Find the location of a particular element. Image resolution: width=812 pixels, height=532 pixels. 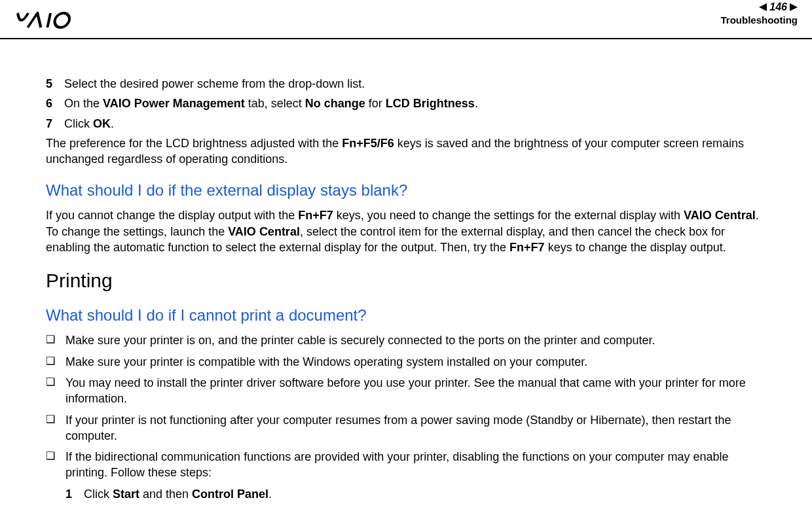

bullet-text: If your printer is not functioning after… is located at coordinates (416, 428).